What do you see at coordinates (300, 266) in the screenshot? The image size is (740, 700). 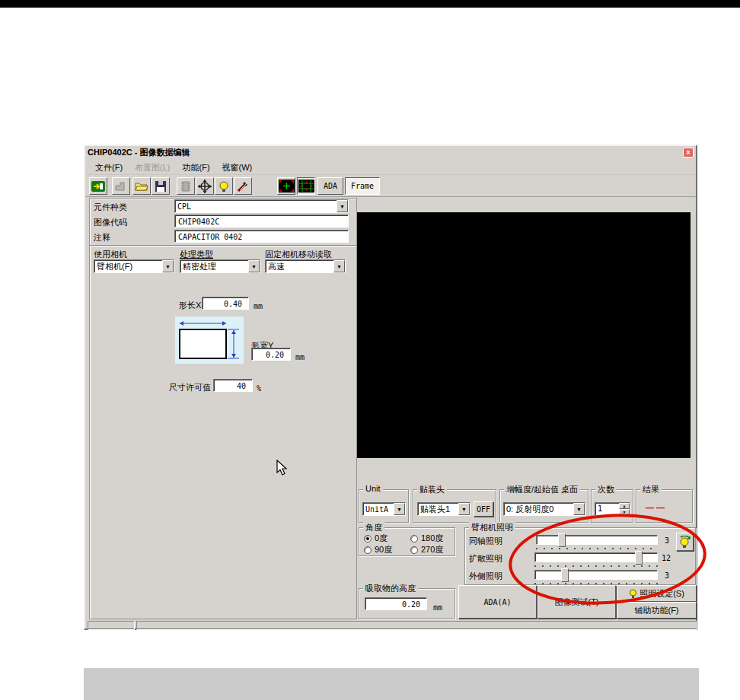 I see `fixed-camera-value: 高速` at bounding box center [300, 266].